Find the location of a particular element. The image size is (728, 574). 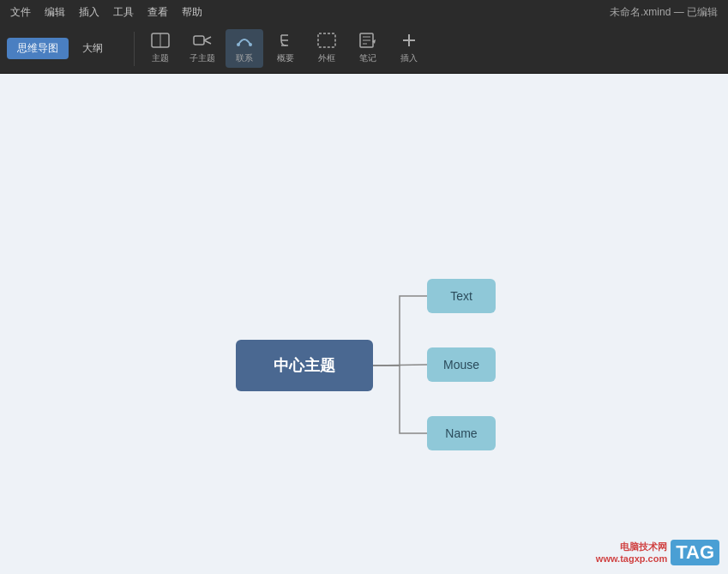

frame-icon is located at coordinates (327, 41).